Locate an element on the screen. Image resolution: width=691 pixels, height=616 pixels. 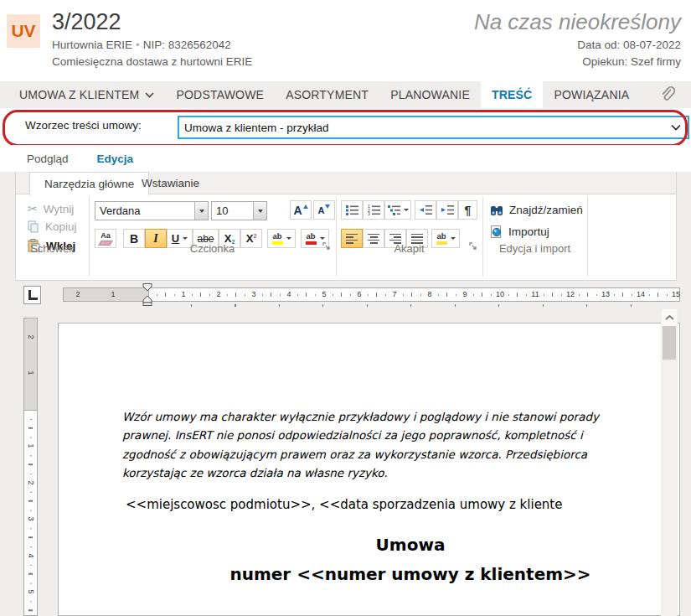
numbered-list-icon: 123 is located at coordinates (374, 210).